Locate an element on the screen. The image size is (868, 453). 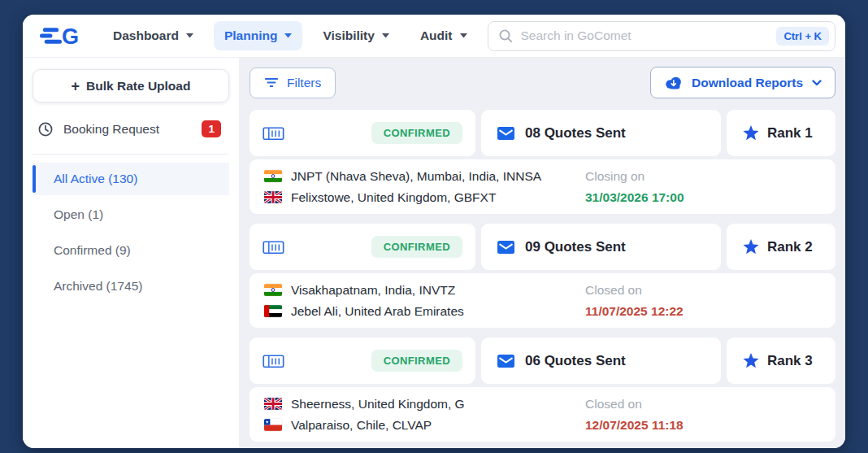
gocomet-logo: G is located at coordinates (63, 36).